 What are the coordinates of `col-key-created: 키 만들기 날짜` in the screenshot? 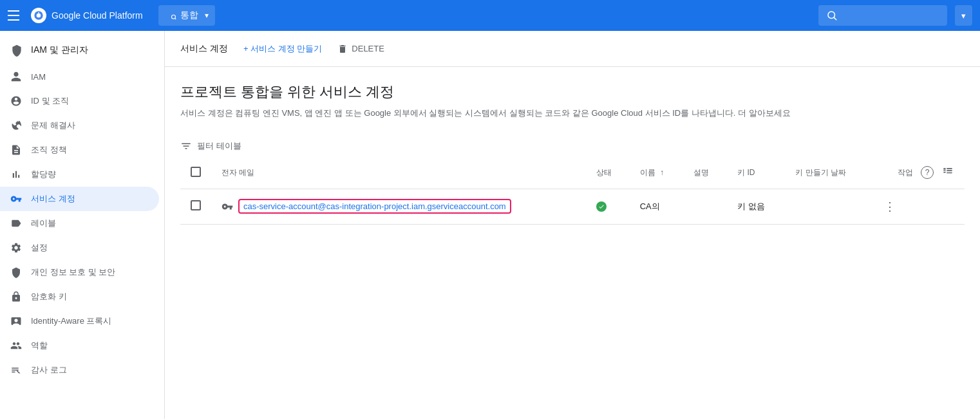 It's located at (828, 173).